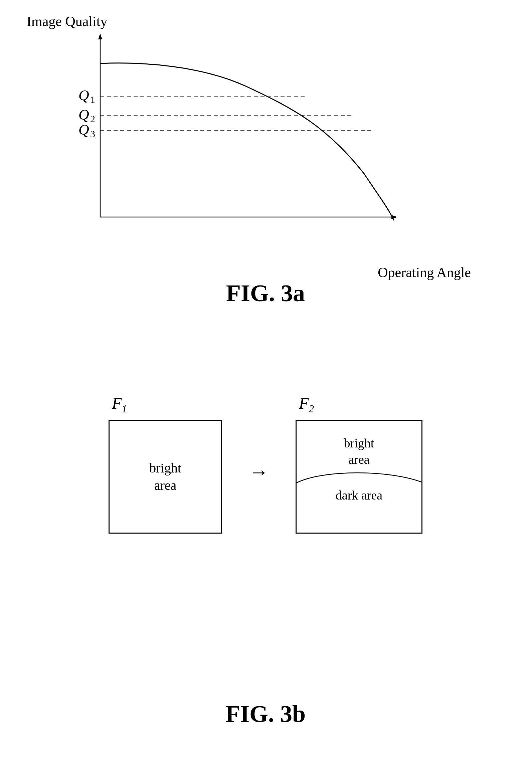 The height and width of the screenshot is (781, 532). Describe the element at coordinates (124, 409) in the screenshot. I see `frame-f1-subscript: 1` at that location.